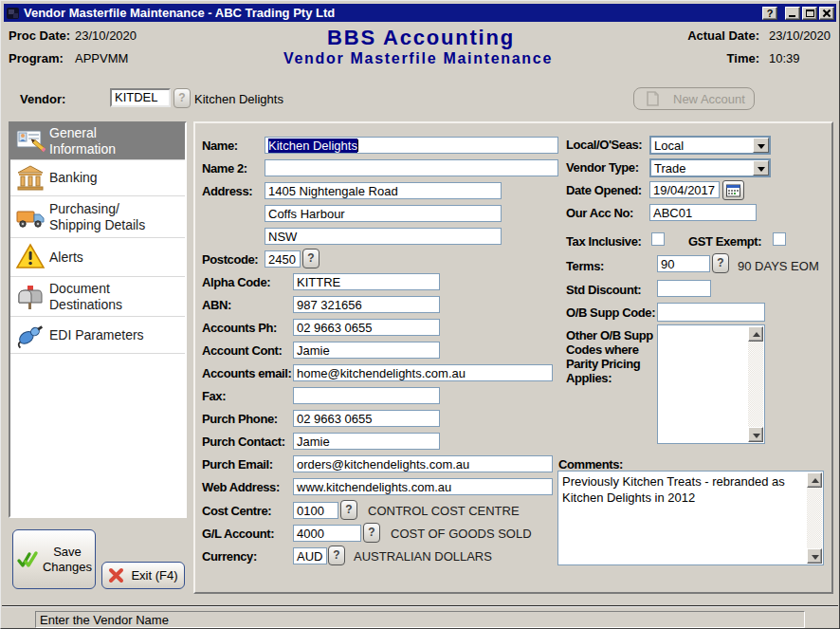 The width and height of the screenshot is (840, 629). Describe the element at coordinates (85, 297) in the screenshot. I see `sidebar-item-label: Document Destinations` at that location.